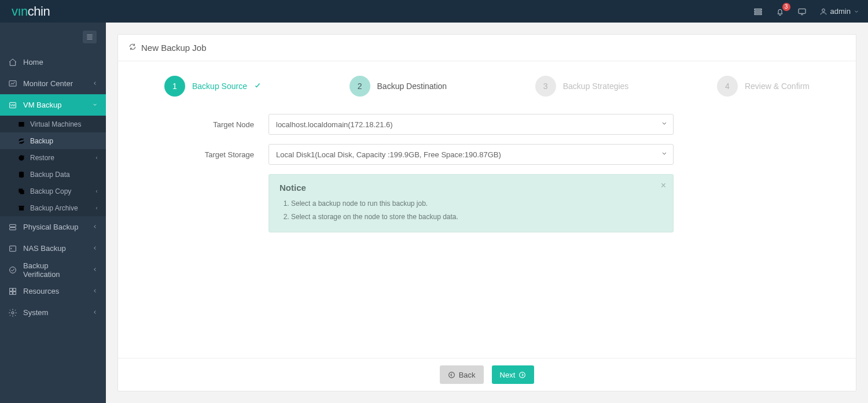  I want to click on chevron-down-icon, so click(95, 105).